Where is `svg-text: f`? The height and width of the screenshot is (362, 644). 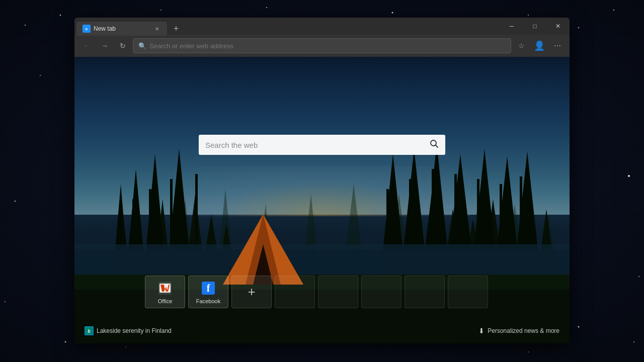
svg-text: f is located at coordinates (208, 288).